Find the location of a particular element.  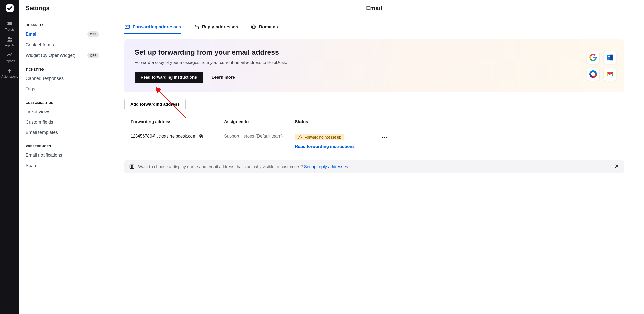

banner-subtitle: Forward a copy of your messages from you… is located at coordinates (374, 63).